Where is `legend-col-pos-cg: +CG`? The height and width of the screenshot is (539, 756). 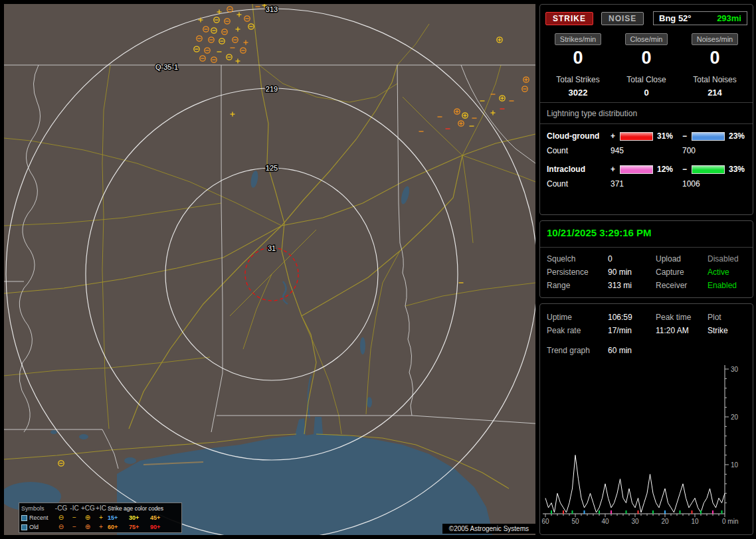 legend-col-pos-cg: +CG is located at coordinates (88, 508).